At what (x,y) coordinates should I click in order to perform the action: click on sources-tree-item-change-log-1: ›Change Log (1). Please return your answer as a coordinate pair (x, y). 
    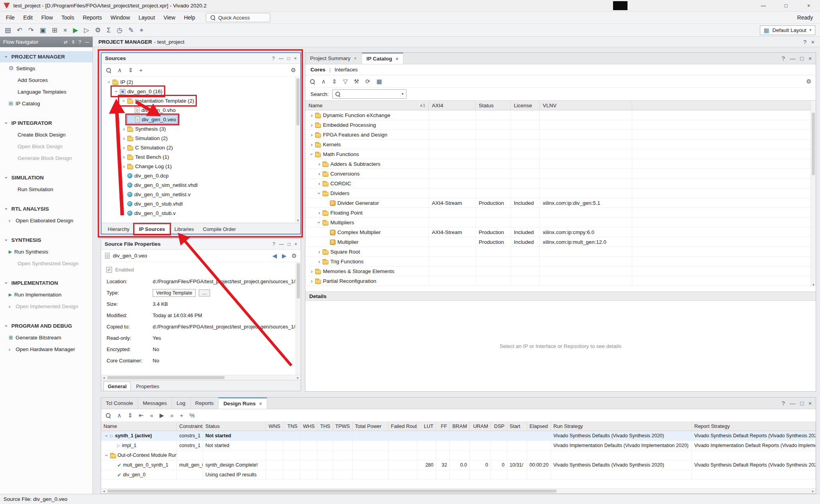
    Looking at the image, I should click on (201, 166).